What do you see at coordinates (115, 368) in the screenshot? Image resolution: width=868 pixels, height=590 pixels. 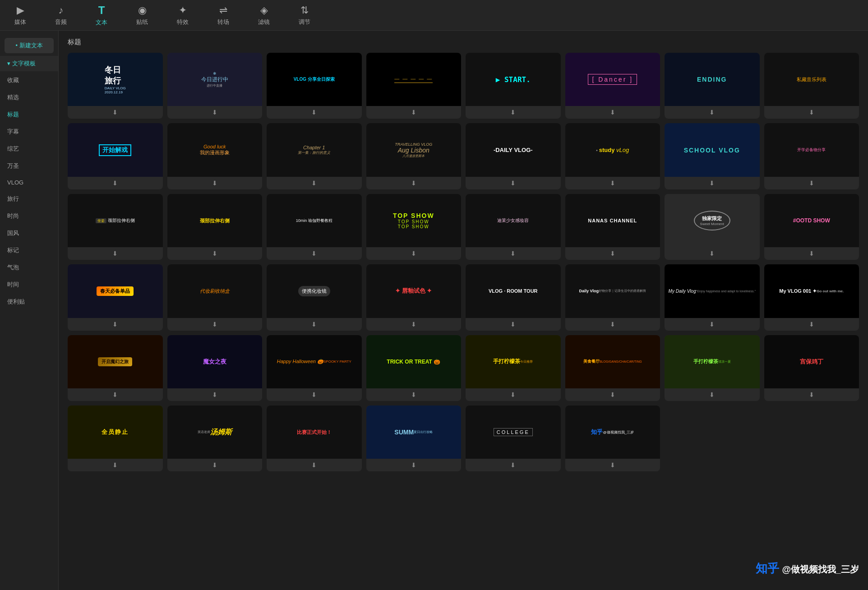 I see `template-card-33: 开启魔幻之旅 ⬇` at bounding box center [115, 368].